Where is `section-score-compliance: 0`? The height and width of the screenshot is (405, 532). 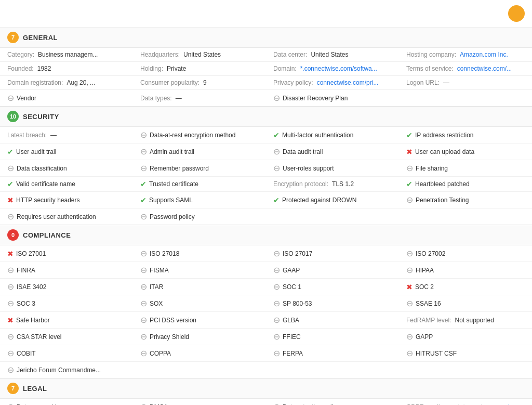
section-score-compliance: 0 is located at coordinates (13, 235).